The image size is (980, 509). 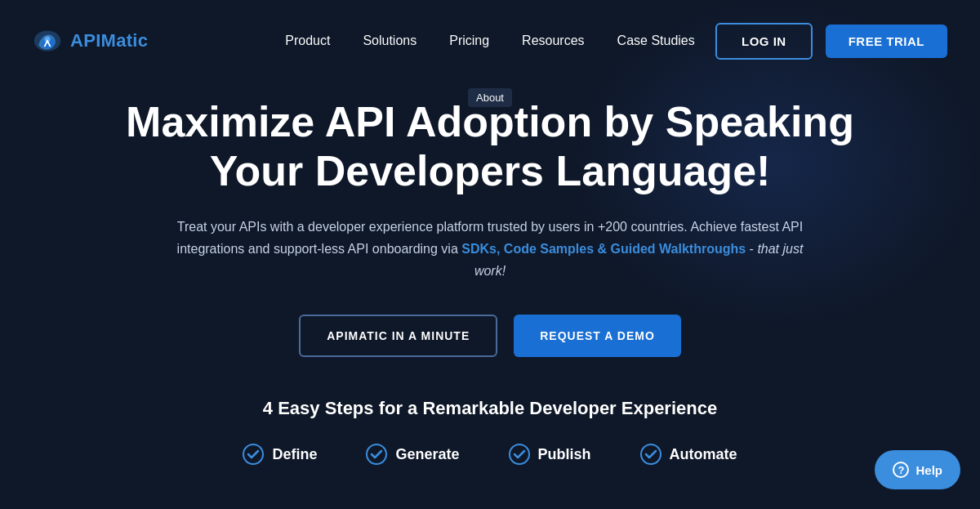 I want to click on step-define-icon, so click(x=253, y=454).